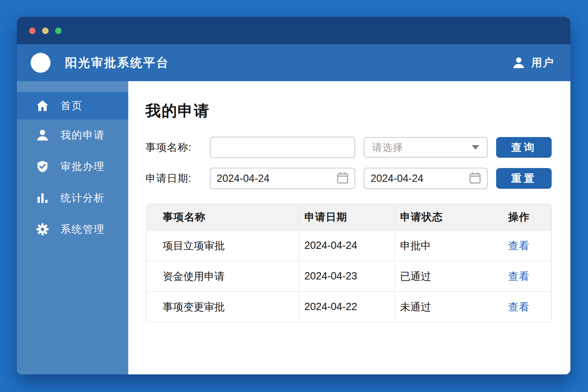 The height and width of the screenshot is (392, 588). I want to click on window-titlebar, so click(294, 31).